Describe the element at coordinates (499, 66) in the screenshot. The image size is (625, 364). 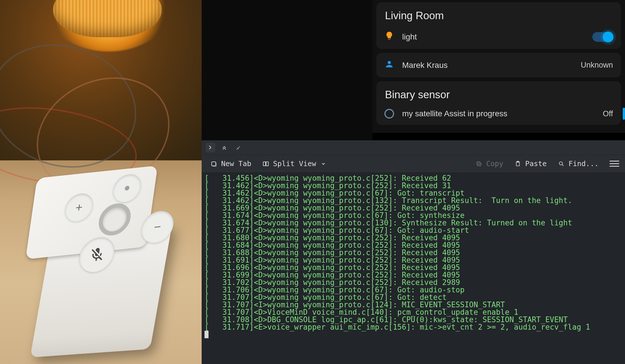
I see `home-assistant-panel: Living Room light Marek Kraus Unknown Bi…` at that location.